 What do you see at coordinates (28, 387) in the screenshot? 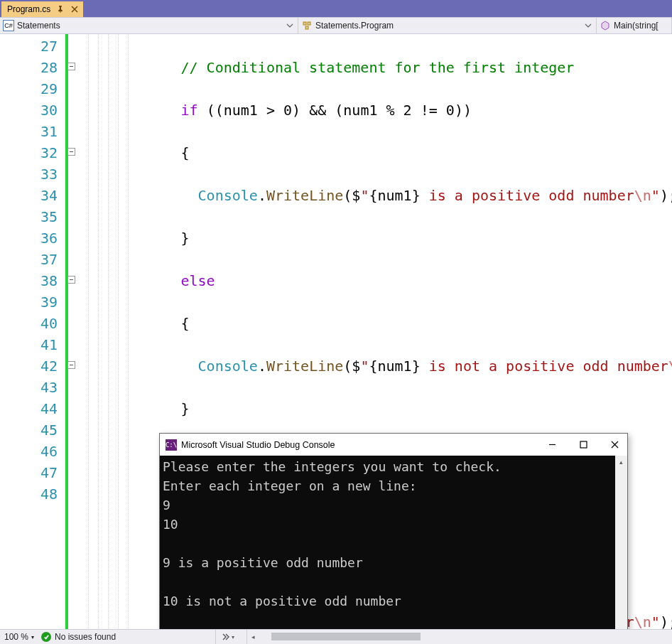
I see `line-number: 43` at bounding box center [28, 387].